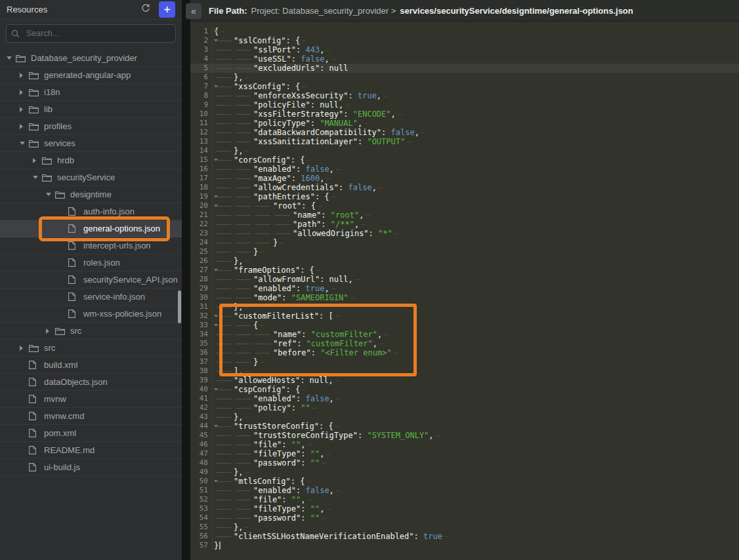  I want to click on code-line: 10"xssFilterStrategy": "ENCODE",, so click(465, 114).